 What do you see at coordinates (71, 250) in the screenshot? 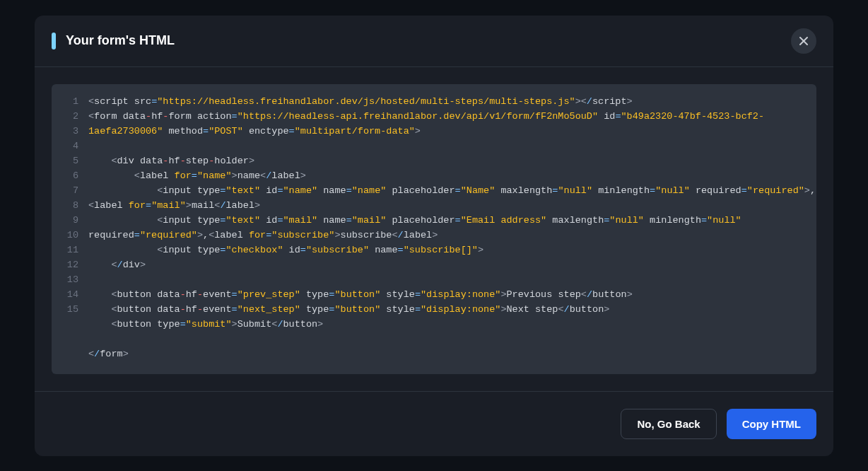
I see `line-number: 11` at bounding box center [71, 250].